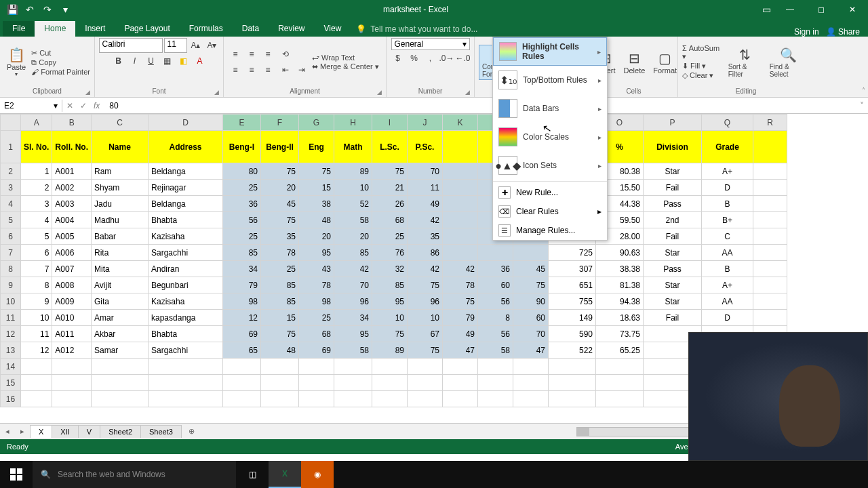 The width and height of the screenshot is (868, 488). I want to click on tab-data: Data, so click(251, 28).